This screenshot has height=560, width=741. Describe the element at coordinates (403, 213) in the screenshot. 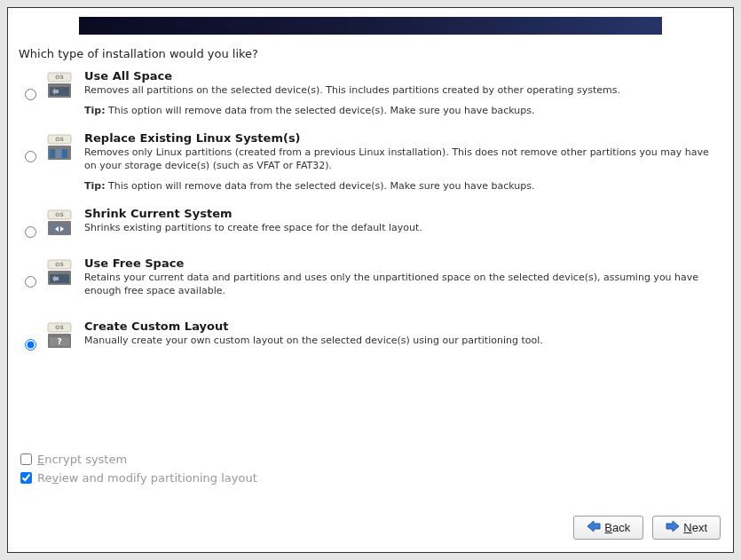

I see `option-title: Shrink Current System` at that location.